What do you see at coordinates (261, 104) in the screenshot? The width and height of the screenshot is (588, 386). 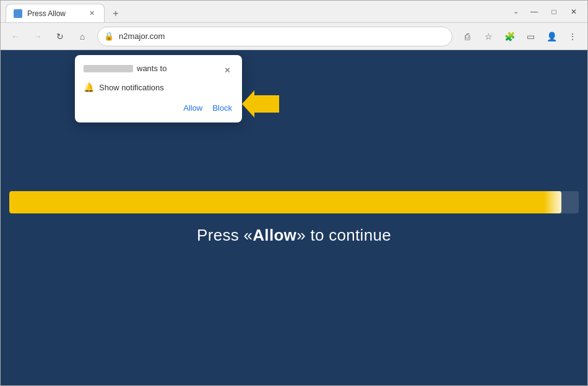 I see `arrow-icon` at bounding box center [261, 104].